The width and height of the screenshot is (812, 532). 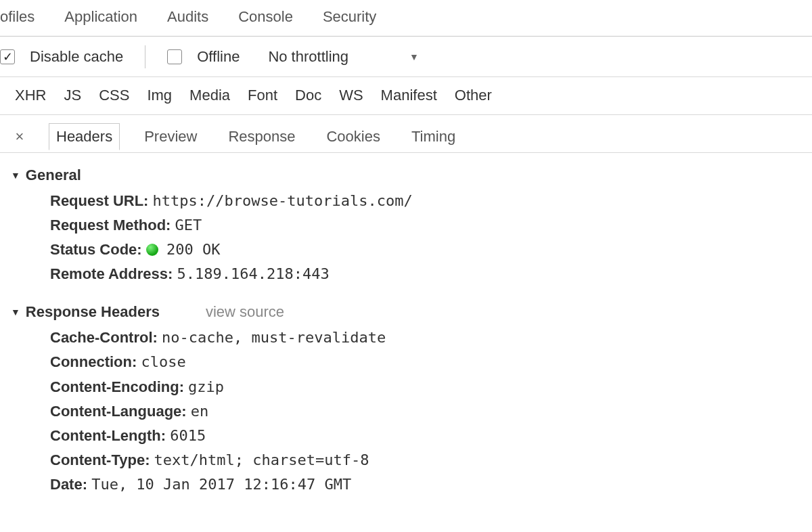 I want to click on val-content-length: 6015, so click(x=188, y=436).